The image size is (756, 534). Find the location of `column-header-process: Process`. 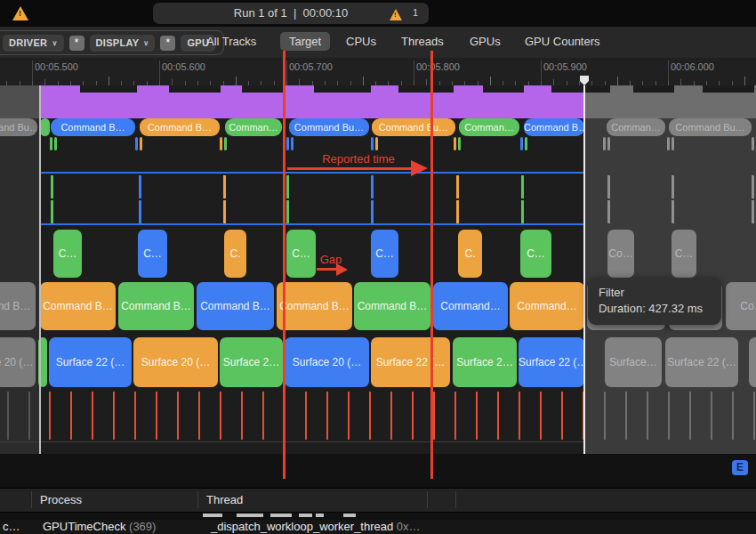

column-header-process: Process is located at coordinates (60, 500).